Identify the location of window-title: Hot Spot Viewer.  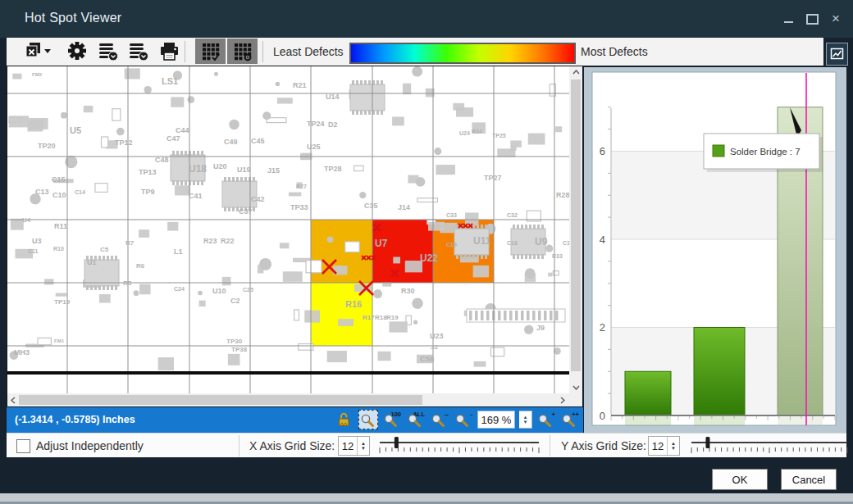
(73, 18).